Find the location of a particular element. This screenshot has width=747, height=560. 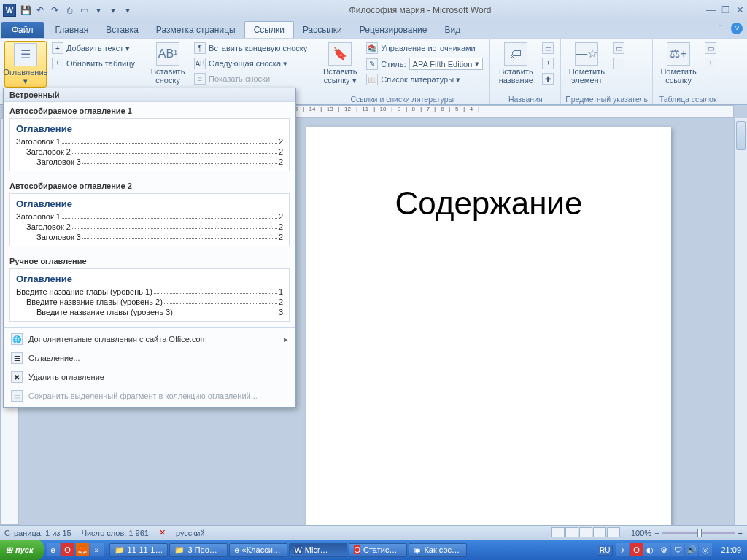

minimize-ribbon-icon: ˇ is located at coordinates (721, 28).